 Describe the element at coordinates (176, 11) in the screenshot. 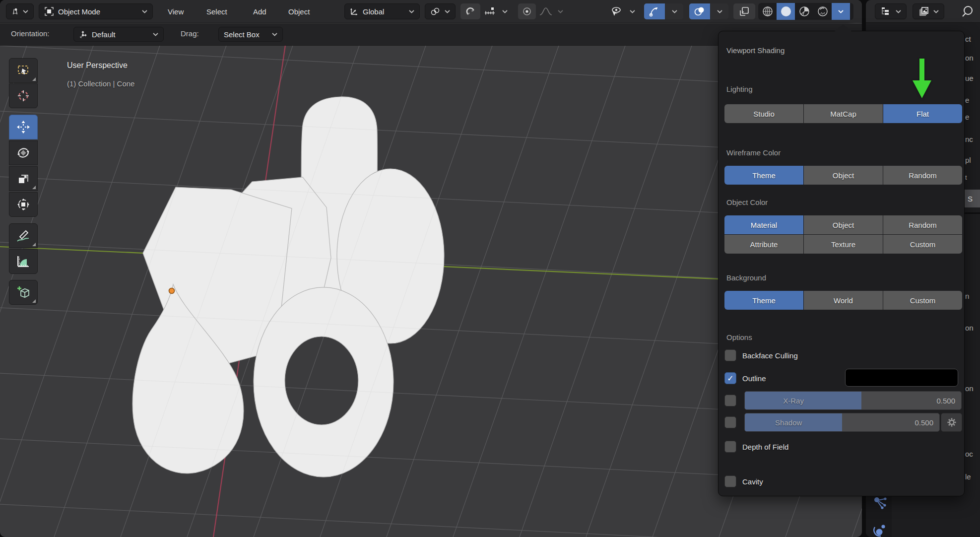

I see `menu-view: View` at that location.